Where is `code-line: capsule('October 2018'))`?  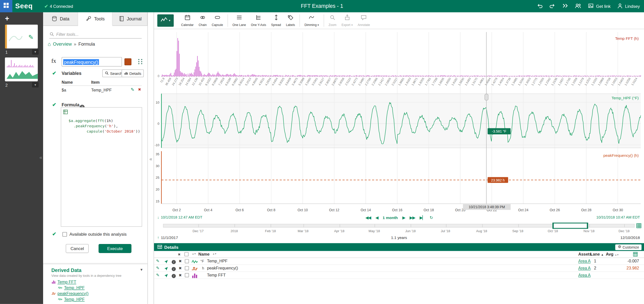
code-line: capsule('October 2018')) is located at coordinates (104, 132).